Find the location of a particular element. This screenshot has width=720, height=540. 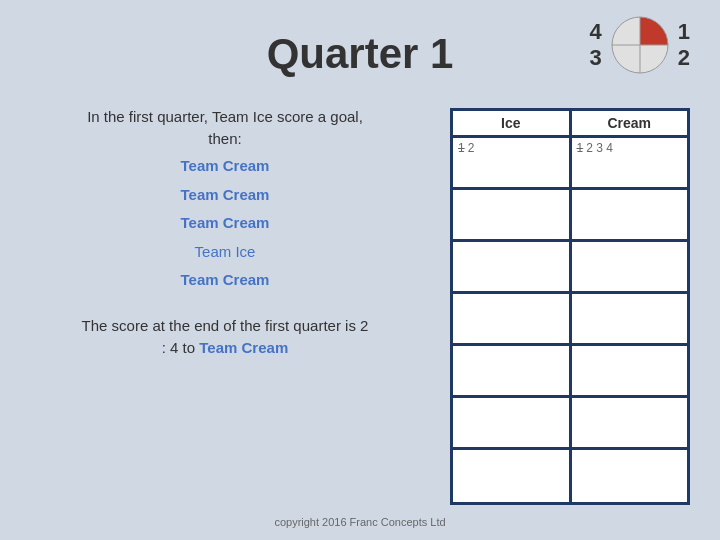

cell-cream-1: 1 2 3 4 is located at coordinates (630, 162).